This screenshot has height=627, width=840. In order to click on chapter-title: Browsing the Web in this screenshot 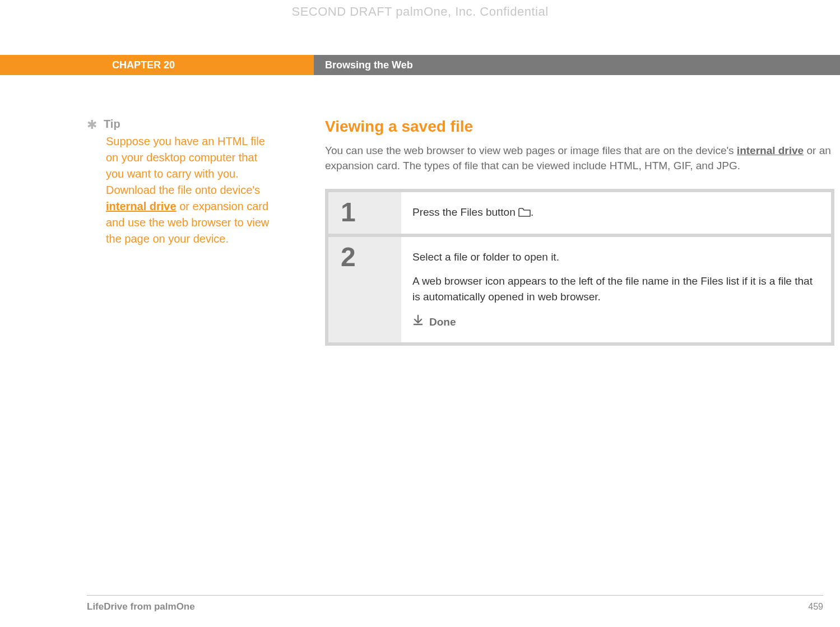, I will do `click(577, 65)`.